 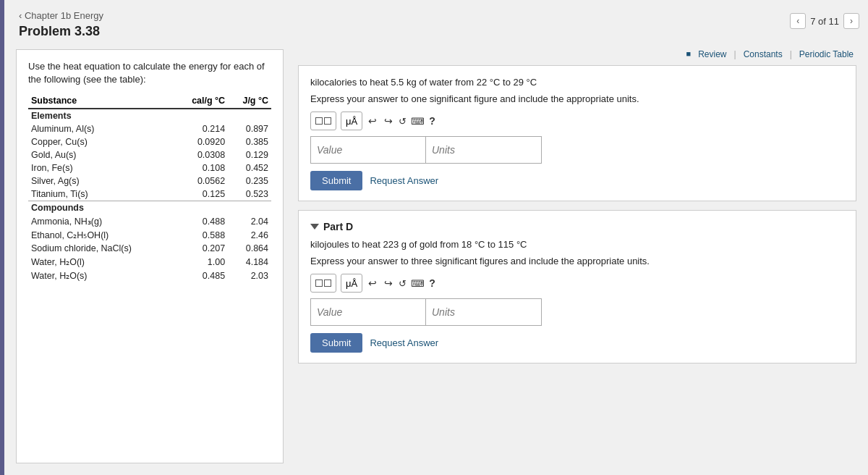 I want to click on review-icon: ■, so click(x=689, y=54).